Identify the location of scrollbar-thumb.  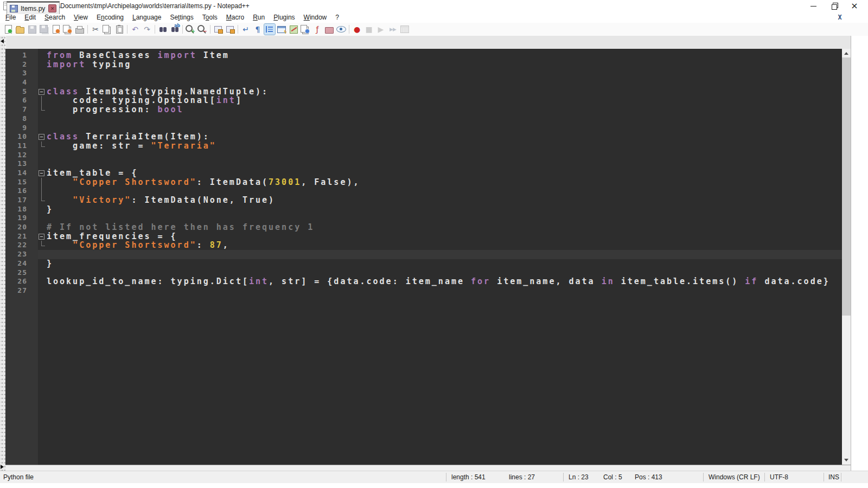
(846, 187).